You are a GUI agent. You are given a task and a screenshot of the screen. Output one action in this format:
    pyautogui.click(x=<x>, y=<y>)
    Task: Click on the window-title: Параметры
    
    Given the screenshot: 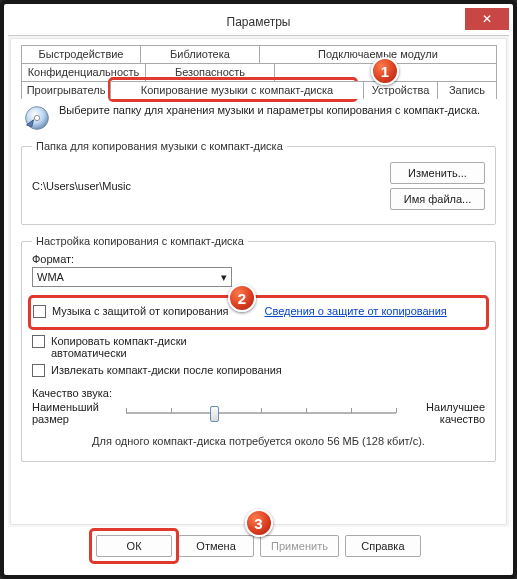 What is the action you would take?
    pyautogui.click(x=258, y=22)
    